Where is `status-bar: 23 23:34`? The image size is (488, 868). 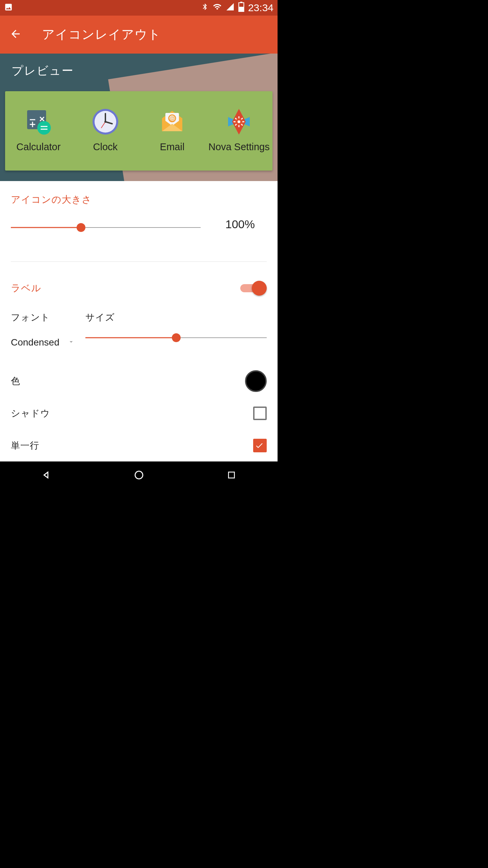 status-bar: 23 23:34 is located at coordinates (139, 8).